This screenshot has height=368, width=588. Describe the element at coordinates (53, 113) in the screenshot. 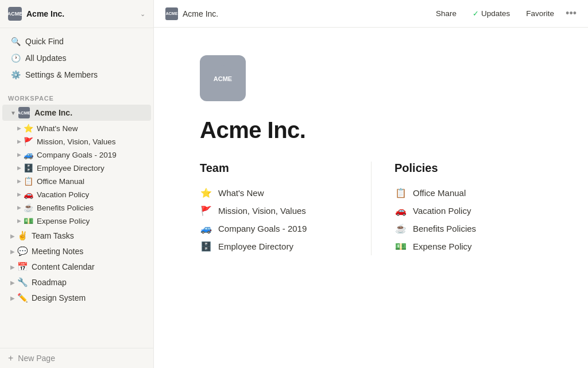

I see `workspace-item-label: Acme Inc.` at that location.